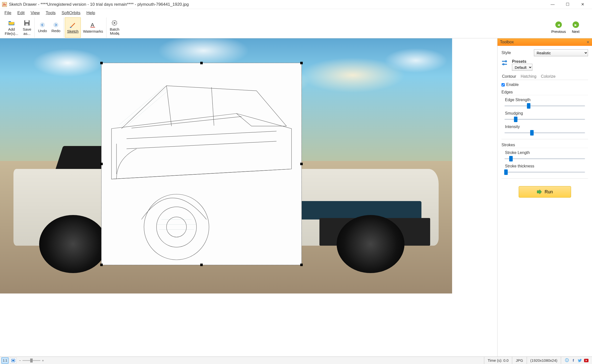  What do you see at coordinates (568, 27) in the screenshot?
I see `toolbar-group-nav: ◄ Previous ► Next` at bounding box center [568, 27].